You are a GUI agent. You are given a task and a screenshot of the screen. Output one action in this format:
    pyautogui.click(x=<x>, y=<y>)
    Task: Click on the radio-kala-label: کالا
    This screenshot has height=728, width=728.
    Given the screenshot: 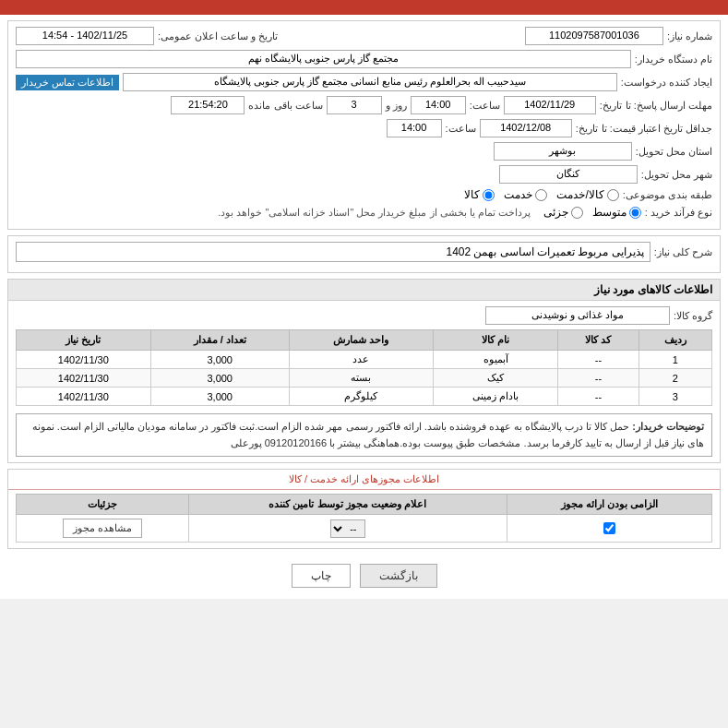 What is the action you would take?
    pyautogui.click(x=472, y=195)
    